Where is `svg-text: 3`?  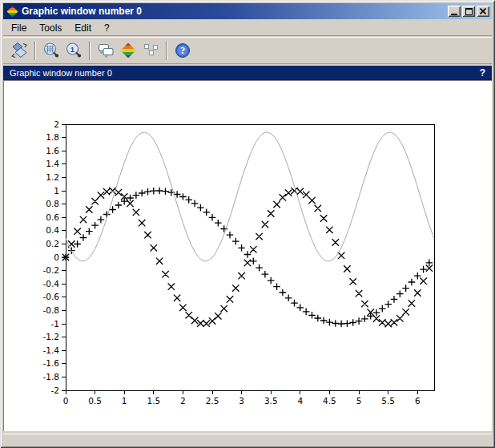
svg-text: 3 is located at coordinates (242, 401).